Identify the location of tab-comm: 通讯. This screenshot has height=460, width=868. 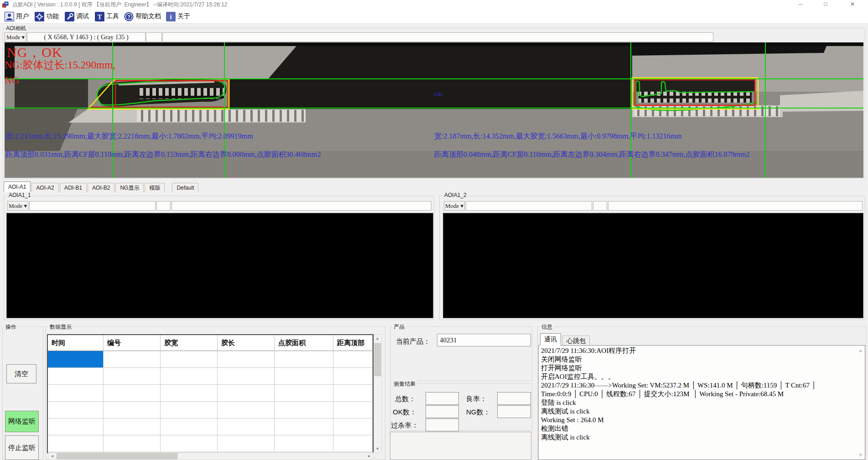
(551, 339).